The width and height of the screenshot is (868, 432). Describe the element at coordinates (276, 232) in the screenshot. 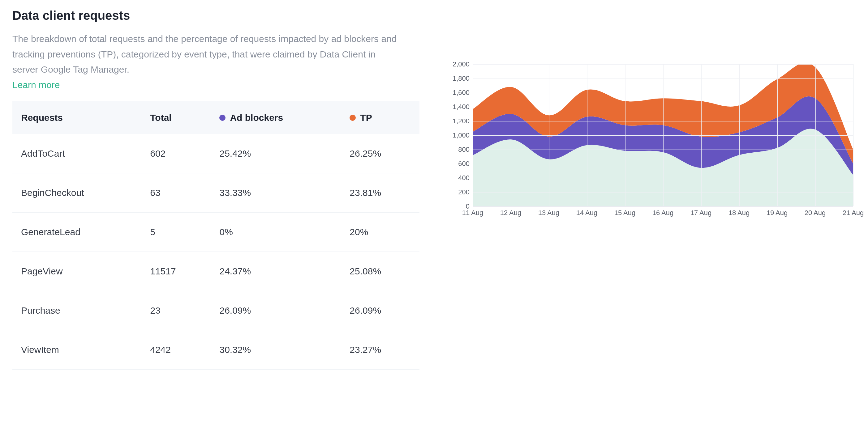

I see `table-cell: 0%` at that location.